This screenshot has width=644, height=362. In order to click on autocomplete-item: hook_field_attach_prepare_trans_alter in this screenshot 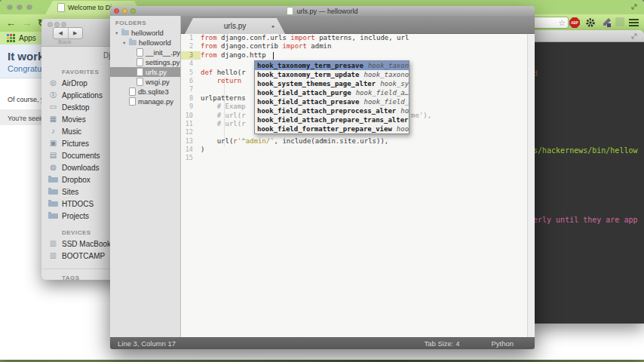, I will do `click(332, 120)`.